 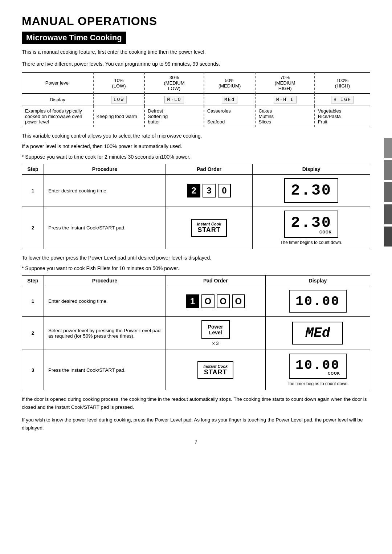 What do you see at coordinates (216, 370) in the screenshot?
I see `step-t2-3-pad: Instant Cook START` at bounding box center [216, 370].